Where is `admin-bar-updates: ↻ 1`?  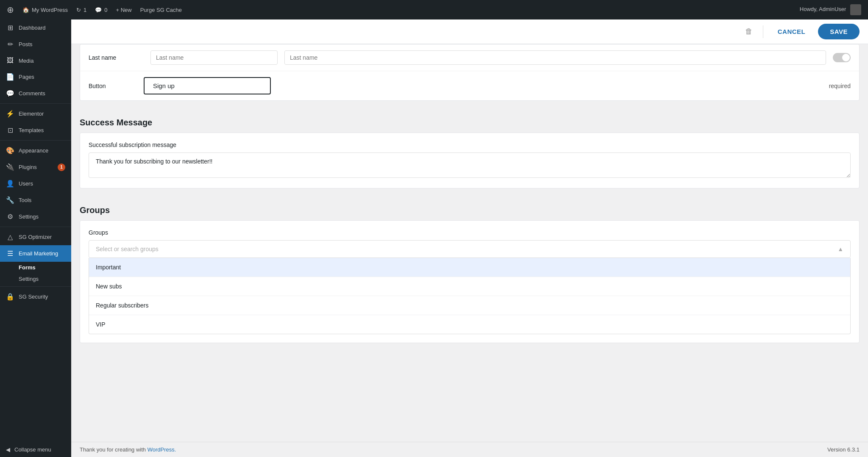 admin-bar-updates: ↻ 1 is located at coordinates (81, 10).